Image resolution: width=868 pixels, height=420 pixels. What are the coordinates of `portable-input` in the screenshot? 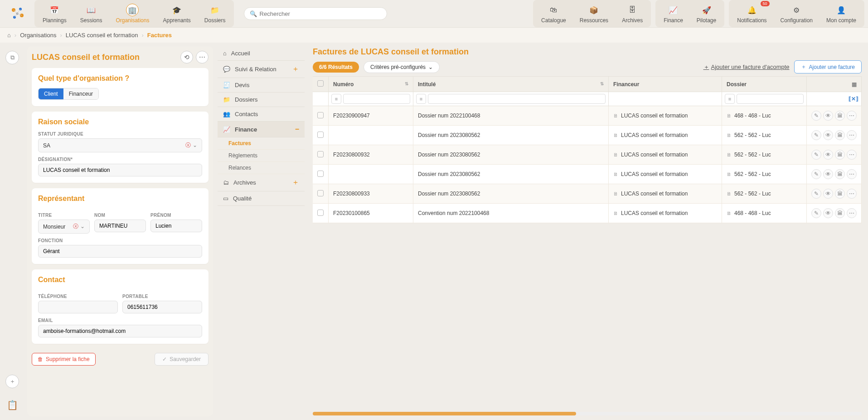 It's located at (162, 307).